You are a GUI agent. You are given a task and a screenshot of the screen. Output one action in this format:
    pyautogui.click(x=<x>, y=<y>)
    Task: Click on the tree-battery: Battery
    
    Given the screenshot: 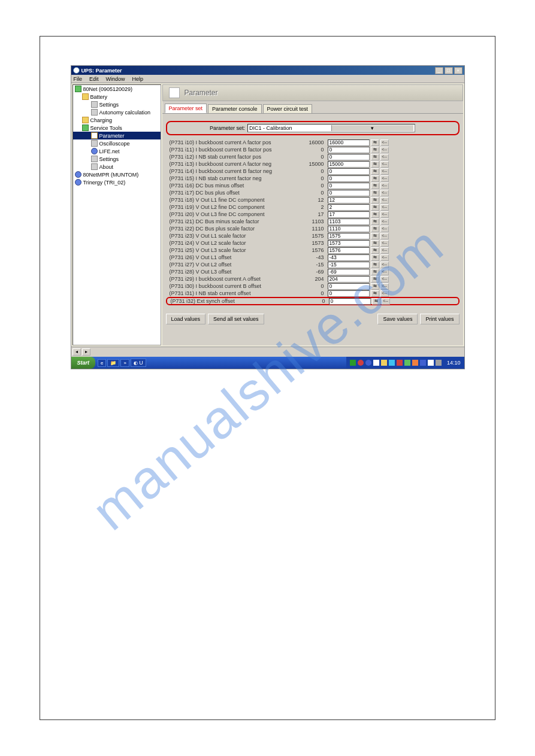 What is the action you would take?
    pyautogui.click(x=117, y=97)
    